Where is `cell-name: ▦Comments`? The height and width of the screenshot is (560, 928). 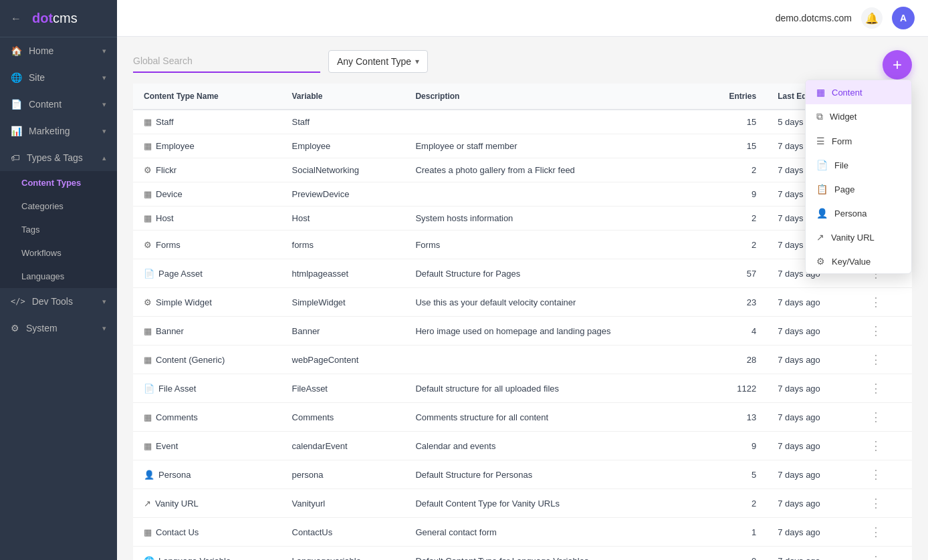
cell-name: ▦Comments is located at coordinates (207, 417).